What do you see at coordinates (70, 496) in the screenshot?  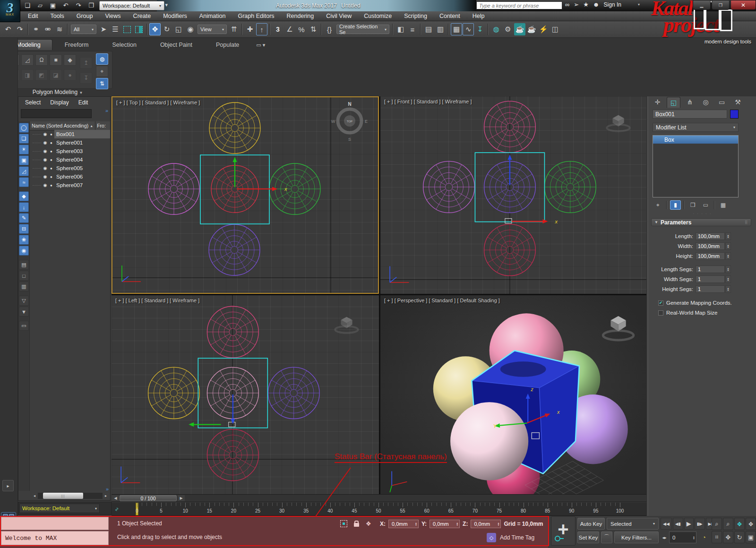 I see `scrollbar-track: |||` at bounding box center [70, 496].